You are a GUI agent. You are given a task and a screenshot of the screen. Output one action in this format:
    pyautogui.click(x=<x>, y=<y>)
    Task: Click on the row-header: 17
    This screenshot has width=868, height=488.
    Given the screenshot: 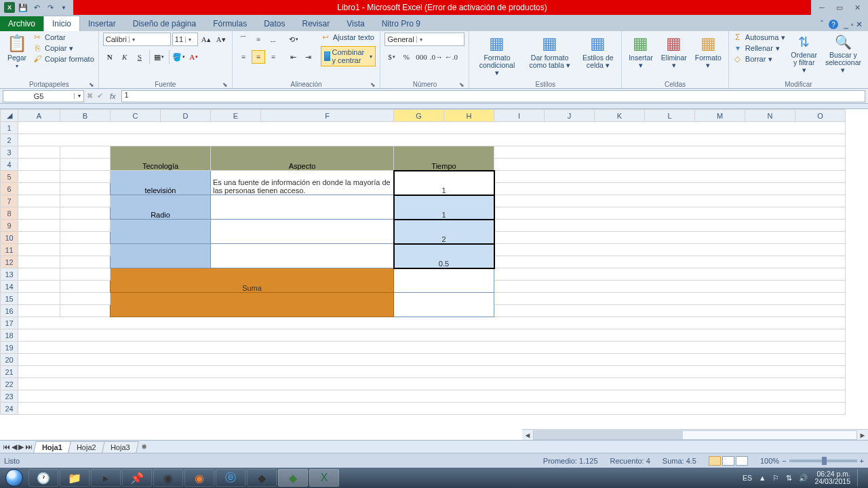 What is the action you would take?
    pyautogui.click(x=9, y=323)
    